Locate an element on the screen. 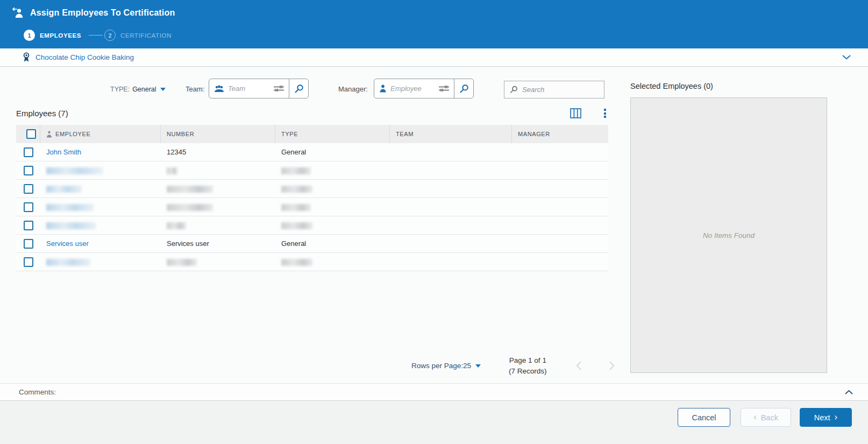 The width and height of the screenshot is (868, 444). pagination: Rows per Page:25 Page 1 of 1 (7 Records) is located at coordinates (516, 366).